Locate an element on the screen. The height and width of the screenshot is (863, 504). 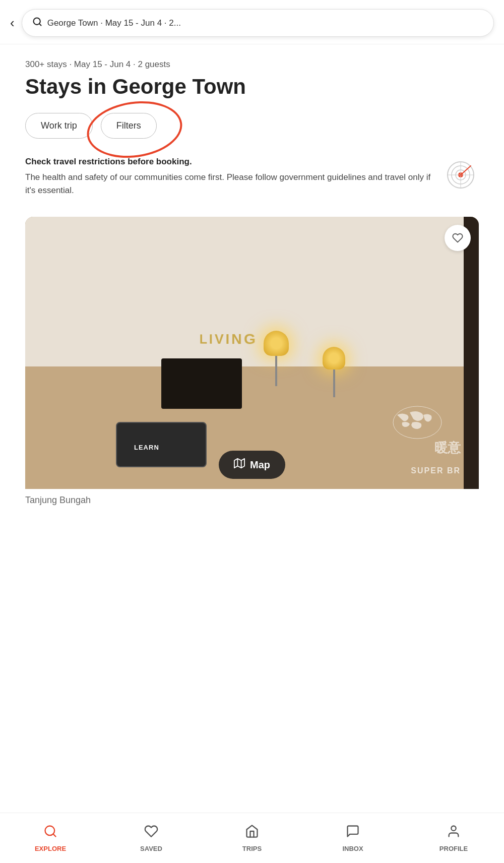
back-button: ‹ is located at coordinates (12, 23).